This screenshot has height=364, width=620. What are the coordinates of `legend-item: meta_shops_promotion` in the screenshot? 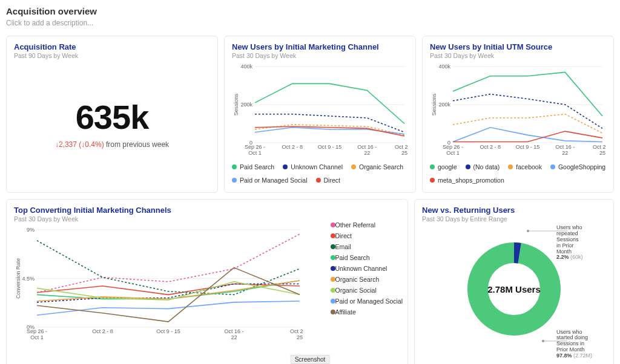 It's located at (467, 180).